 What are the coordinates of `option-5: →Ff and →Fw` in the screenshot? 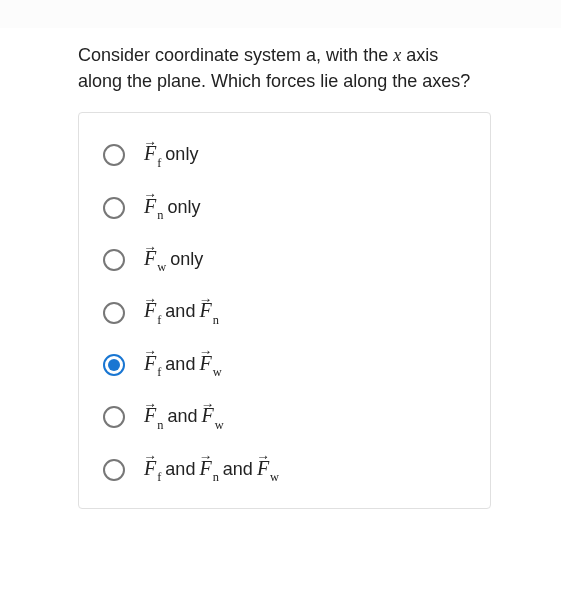 It's located at (284, 365).